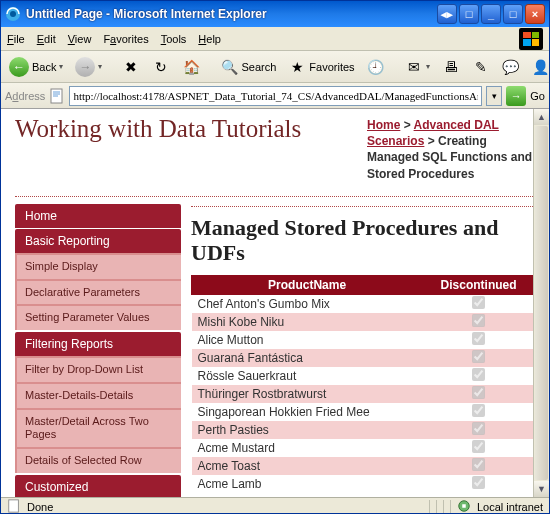  I want to click on col-productname: ProductName, so click(308, 286).